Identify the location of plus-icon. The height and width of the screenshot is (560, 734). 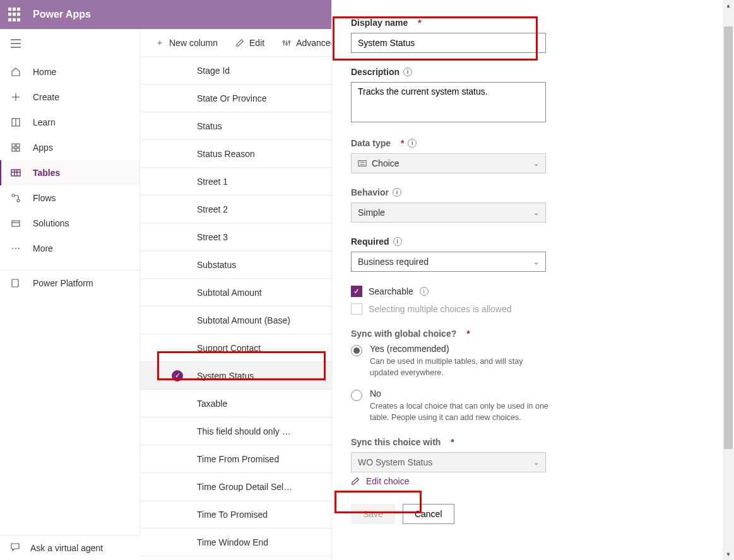
(16, 97).